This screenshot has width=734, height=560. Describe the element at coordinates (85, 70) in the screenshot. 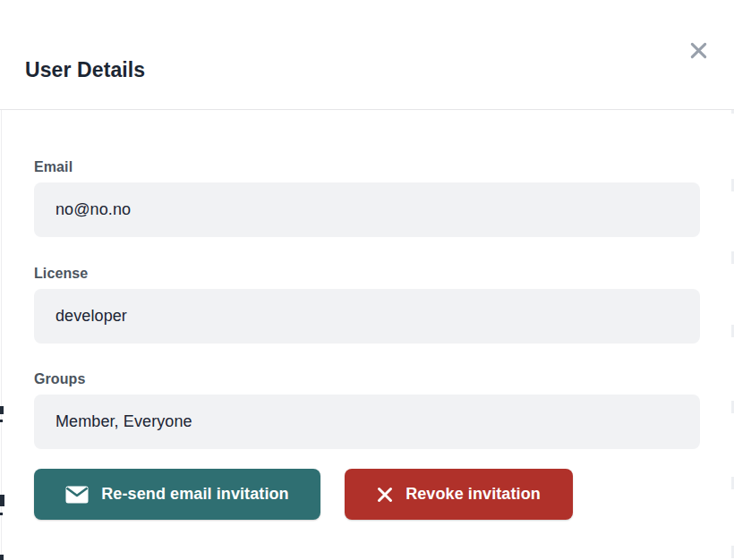

I see `page-title: User Details` at that location.